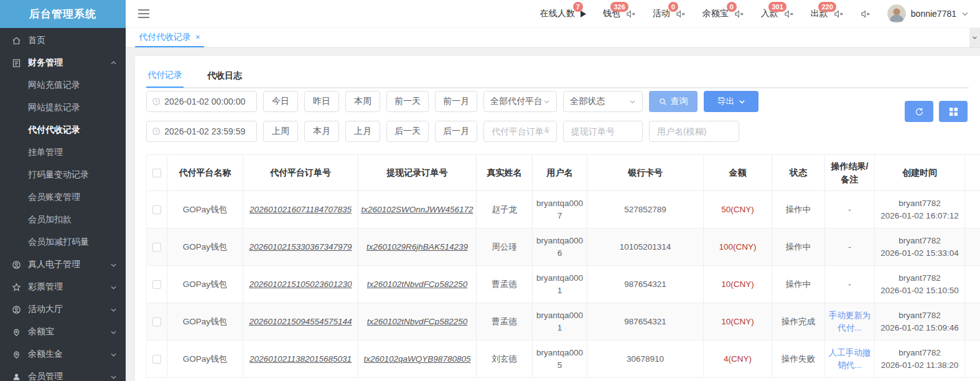 The image size is (980, 381). What do you see at coordinates (157, 173) in the screenshot?
I see `select-all-checkbox` at bounding box center [157, 173].